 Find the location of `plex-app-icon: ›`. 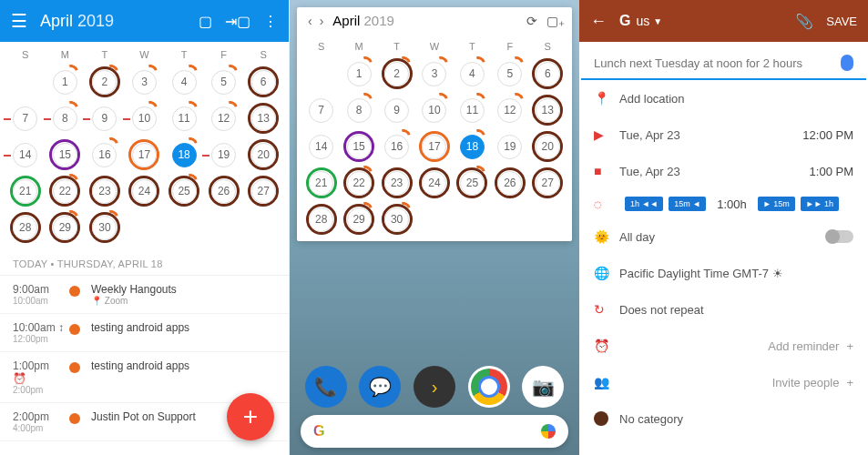

plex-app-icon: › is located at coordinates (434, 387).